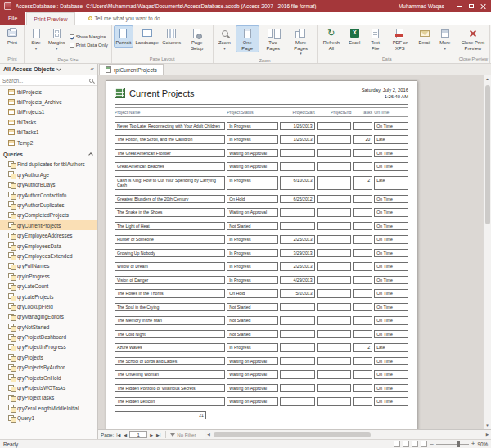 The height and width of the screenshot is (448, 491). I want to click on nav-object-item: qryAuthorContactInfo, so click(49, 195).